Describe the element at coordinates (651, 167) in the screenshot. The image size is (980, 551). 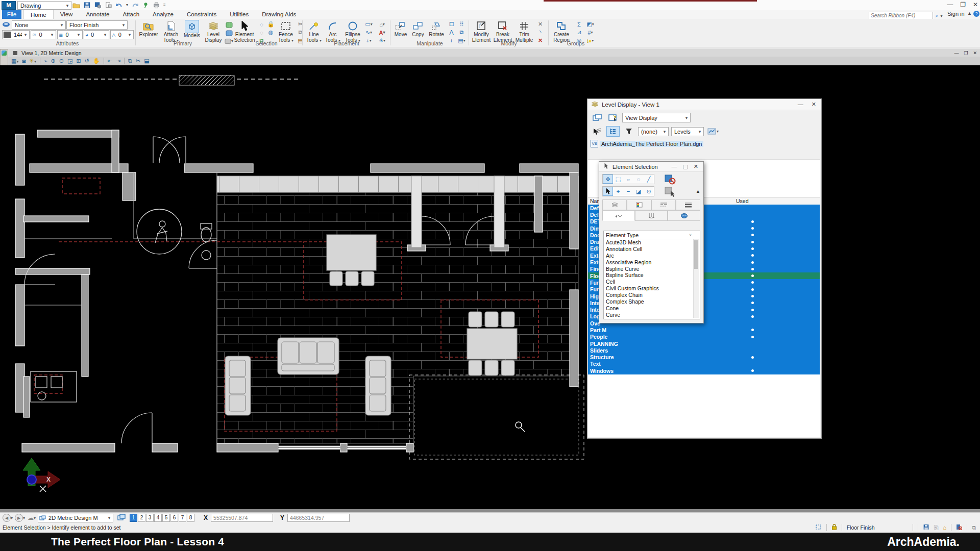
I see `element-selection-titlebar: Element Selection — ▢ ✕` at that location.